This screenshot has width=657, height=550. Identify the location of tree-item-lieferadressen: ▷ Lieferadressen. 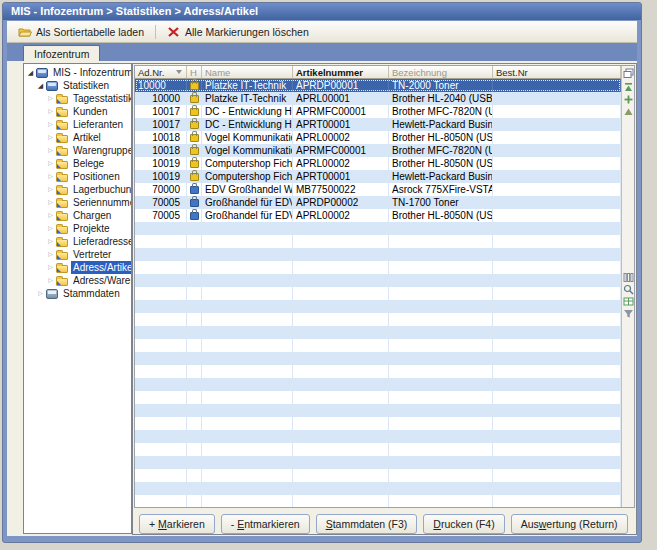
(78, 242).